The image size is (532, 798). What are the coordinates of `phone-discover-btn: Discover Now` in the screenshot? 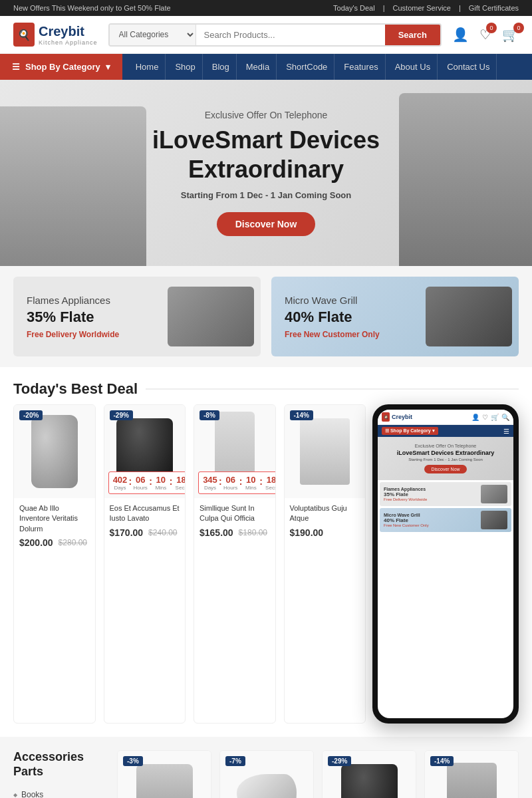 It's located at (446, 469).